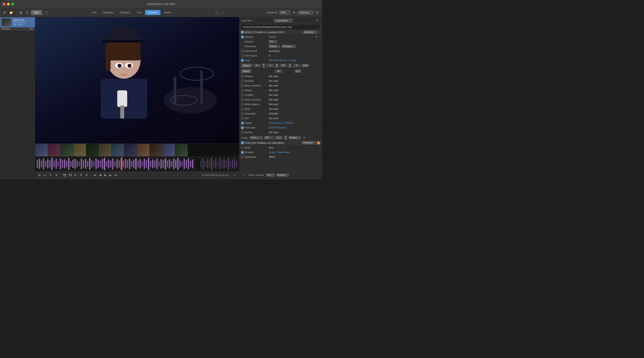  Describe the element at coordinates (242, 118) in the screenshot. I see `pad-checkbox` at that location.